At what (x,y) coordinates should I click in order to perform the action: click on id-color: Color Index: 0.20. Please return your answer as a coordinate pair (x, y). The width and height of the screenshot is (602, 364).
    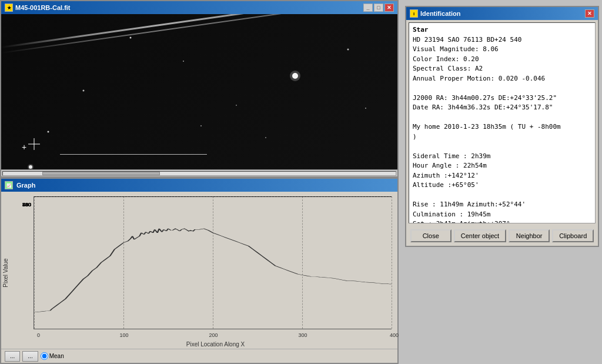
    Looking at the image, I should click on (502, 60).